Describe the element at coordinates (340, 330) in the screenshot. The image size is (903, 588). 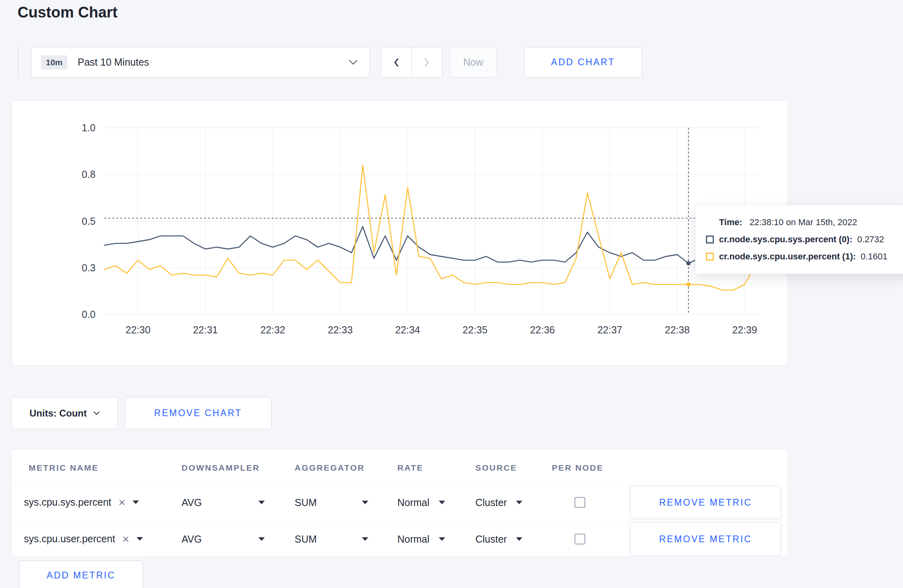
I see `svg-text: 22:33` at that location.